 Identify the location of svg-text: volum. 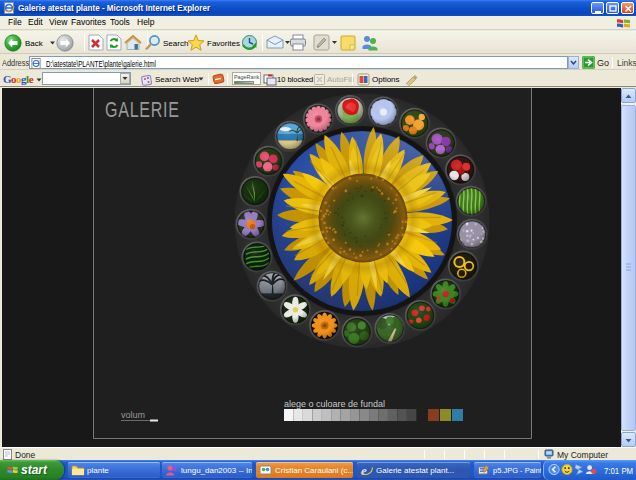
(133, 415).